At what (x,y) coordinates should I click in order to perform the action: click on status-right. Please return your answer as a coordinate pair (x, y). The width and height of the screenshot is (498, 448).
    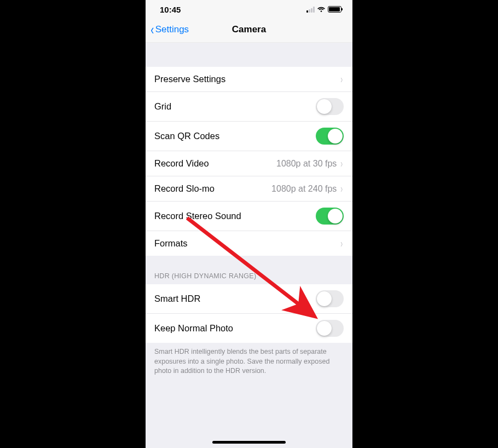
    Looking at the image, I should click on (324, 9).